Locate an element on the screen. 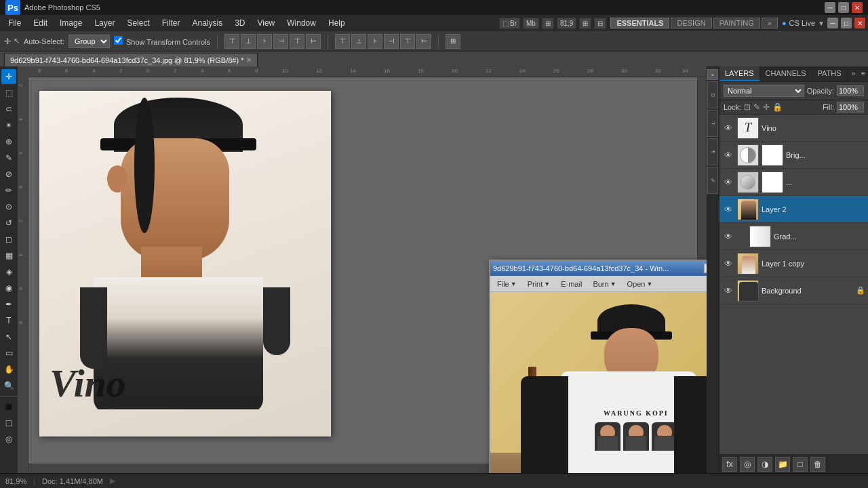 This screenshot has width=868, height=488. hand-tool-button: ✋ is located at coordinates (9, 369).